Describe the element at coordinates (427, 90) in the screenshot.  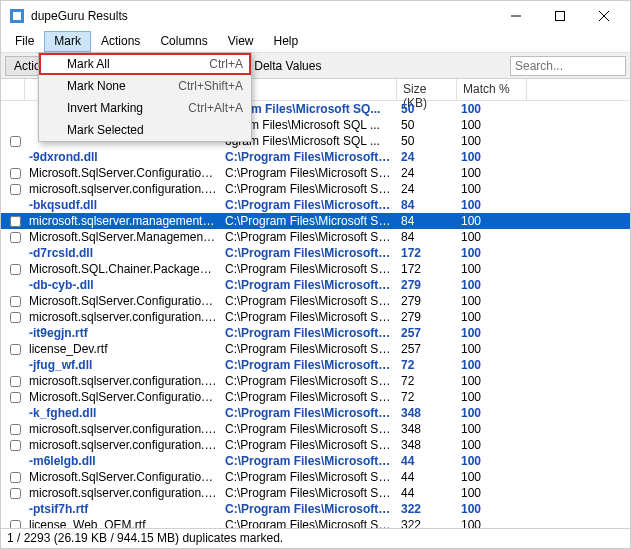
I see `column-size: Size (KB)` at that location.